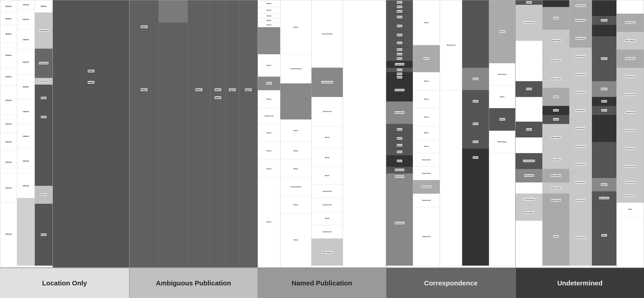 This screenshot has height=298, width=644. Describe the element at coordinates (580, 283) in the screenshot. I see `legend-item-undetermined: Undetermined` at that location.